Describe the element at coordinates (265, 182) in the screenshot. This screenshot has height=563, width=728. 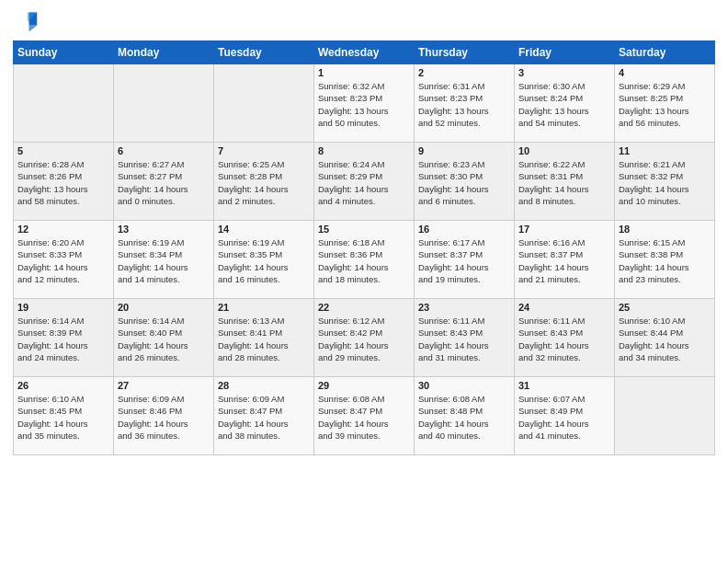
I see `calendar-cell: 7Sunrise: 6:25 AM Sunset: 8:28 PM Daylig…` at that location.